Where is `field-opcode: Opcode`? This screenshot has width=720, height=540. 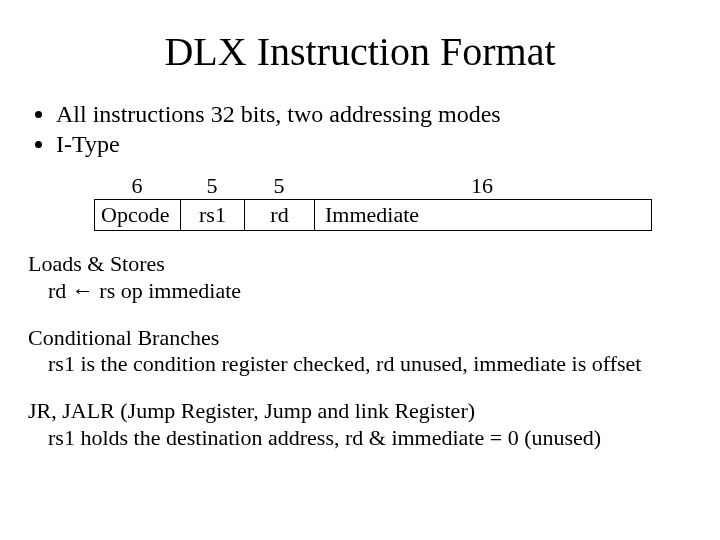 field-opcode: Opcode is located at coordinates (138, 215).